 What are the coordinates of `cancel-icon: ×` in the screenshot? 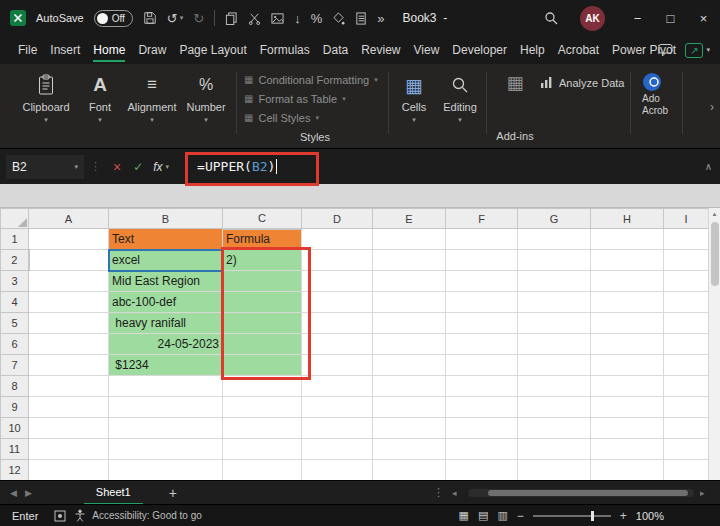 It's located at (117, 167).